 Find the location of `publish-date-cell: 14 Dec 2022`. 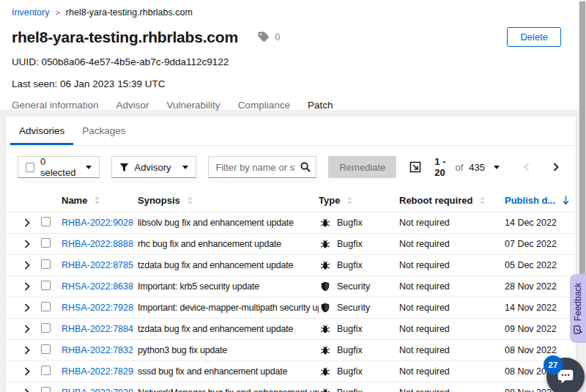

publish-date-cell: 14 Dec 2022 is located at coordinates (539, 223).